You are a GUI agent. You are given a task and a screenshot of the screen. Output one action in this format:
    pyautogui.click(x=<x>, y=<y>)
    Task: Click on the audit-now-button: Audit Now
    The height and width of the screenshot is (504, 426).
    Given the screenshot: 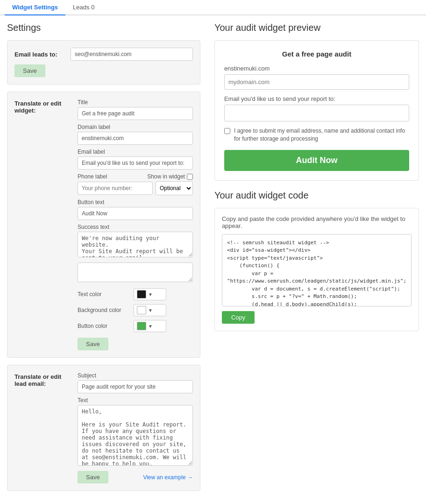 What is the action you would take?
    pyautogui.click(x=317, y=161)
    